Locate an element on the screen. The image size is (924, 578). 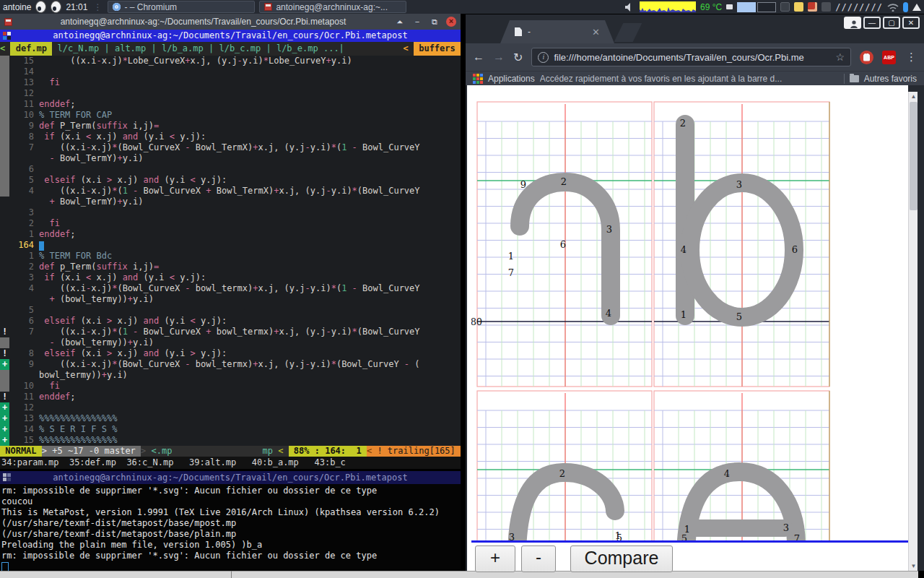
taskbar-item-terminal: antoinegq@archninux-ag:~... is located at coordinates (333, 7).